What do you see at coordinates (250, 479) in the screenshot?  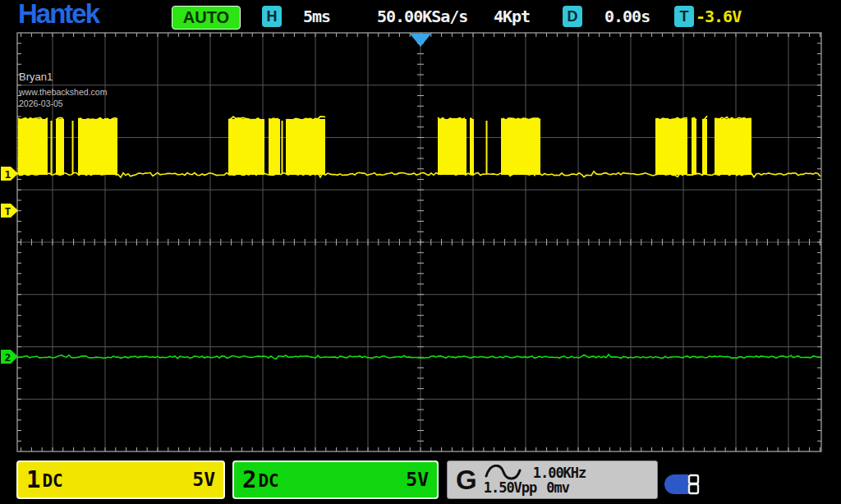 I see `ch2-number: 2` at bounding box center [250, 479].